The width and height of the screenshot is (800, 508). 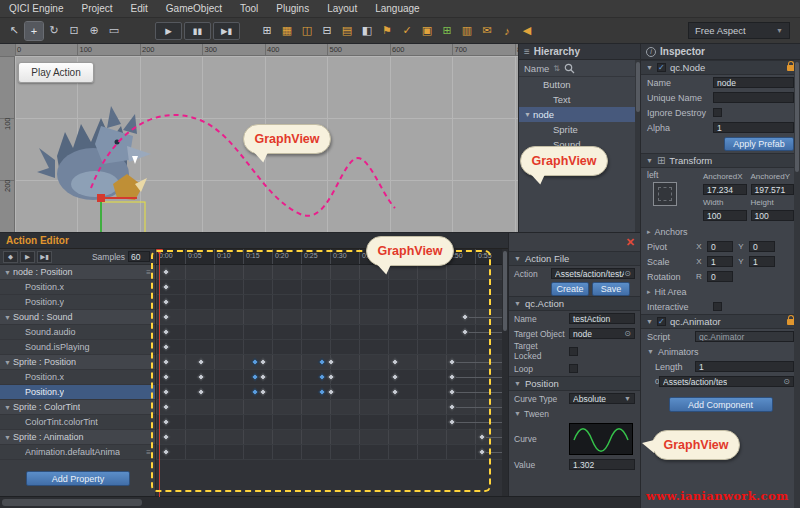 What do you see at coordinates (78, 392) in the screenshot?
I see `track-position-y: Position.y` at bounding box center [78, 392].